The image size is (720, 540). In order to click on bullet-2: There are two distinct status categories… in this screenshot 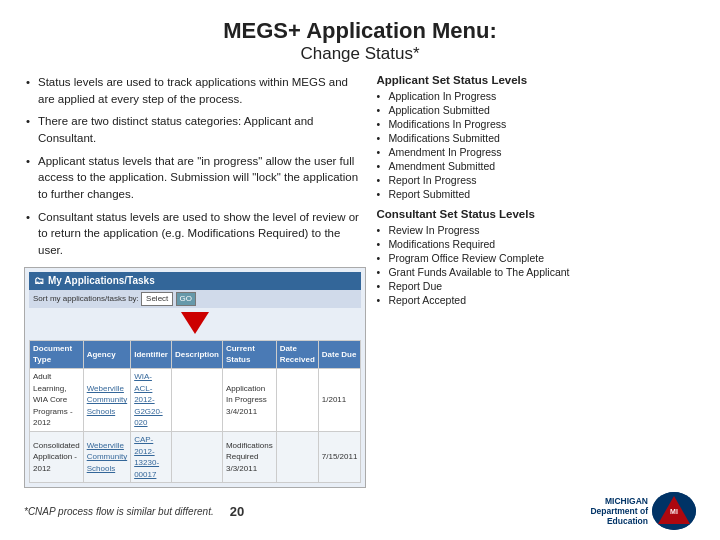, I will do `click(195, 130)`.